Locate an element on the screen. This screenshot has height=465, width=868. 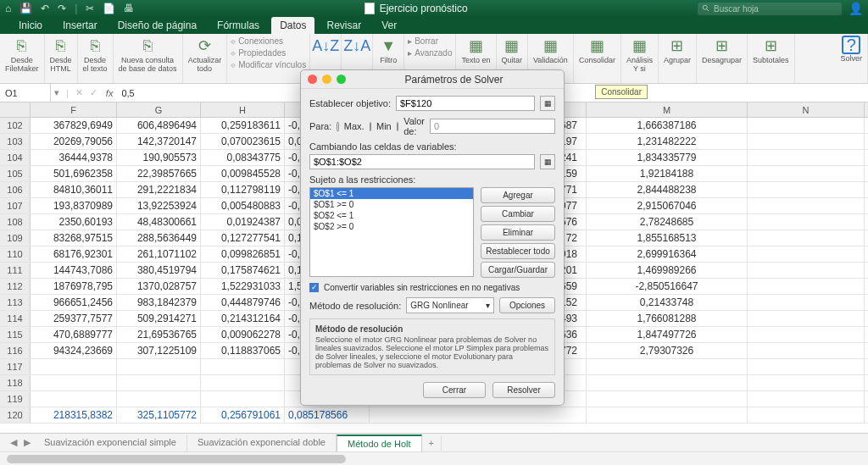
col-header: M is located at coordinates (667, 110).